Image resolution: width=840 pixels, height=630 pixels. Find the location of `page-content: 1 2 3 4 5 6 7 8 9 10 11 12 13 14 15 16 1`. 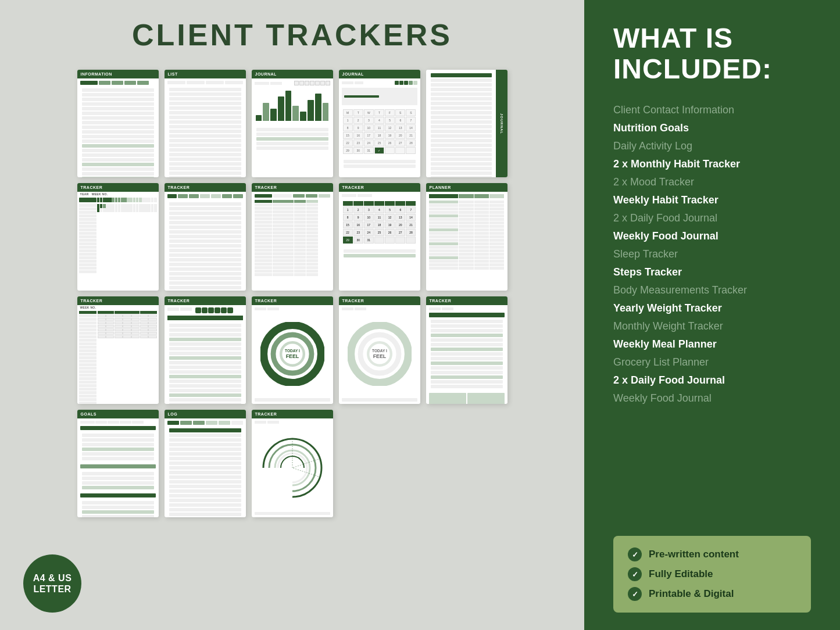

page-content: 1 2 3 4 5 6 7 8 9 10 11 12 13 14 15 16 1 is located at coordinates (380, 241).